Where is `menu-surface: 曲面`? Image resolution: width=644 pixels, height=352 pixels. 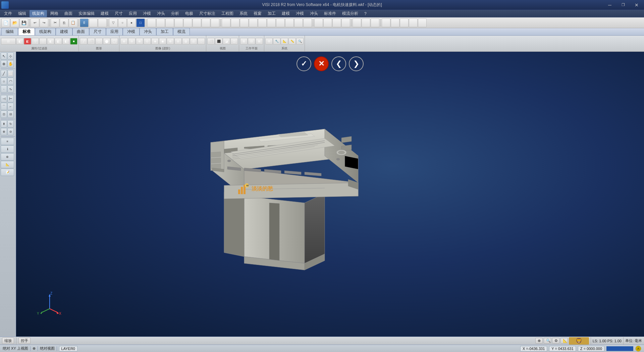 menu-surface: 曲面 is located at coordinates (68, 13).